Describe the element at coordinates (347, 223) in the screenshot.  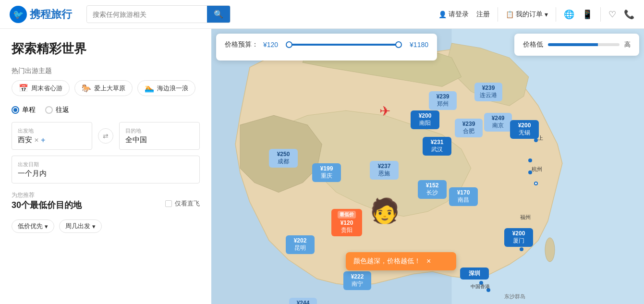
I see `marker-guiyang: 最低价 ¥120 贵阳` at that location.